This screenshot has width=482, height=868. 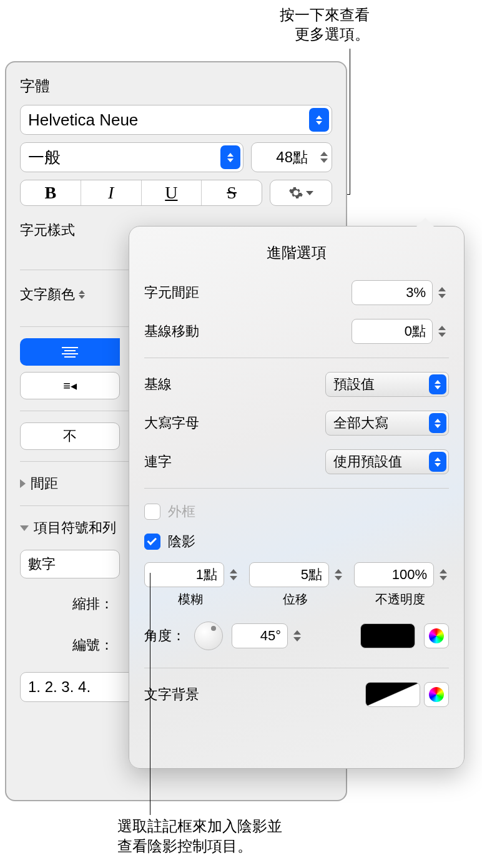 I want to click on shadow-blur-input: 1點, so click(x=184, y=575).